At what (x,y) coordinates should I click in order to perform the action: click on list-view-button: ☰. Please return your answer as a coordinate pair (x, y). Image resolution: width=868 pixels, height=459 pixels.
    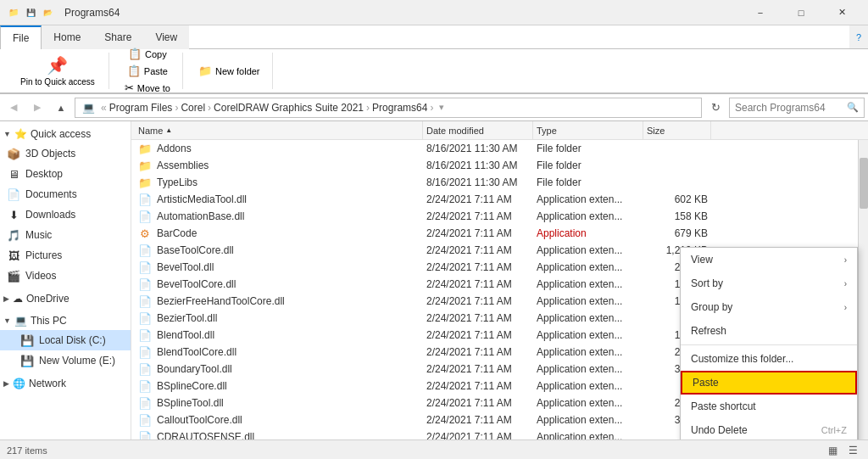
    Looking at the image, I should click on (853, 451).